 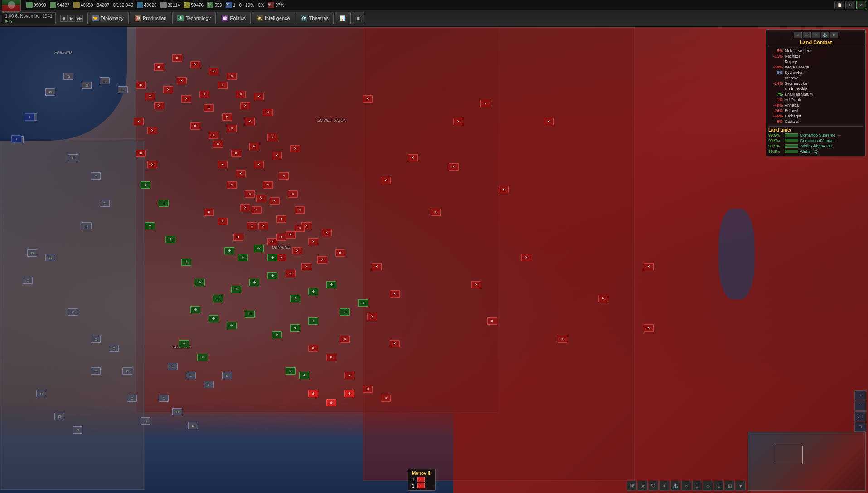 I want to click on battle-row: -1%Ad Diffah, so click(x=816, y=100).